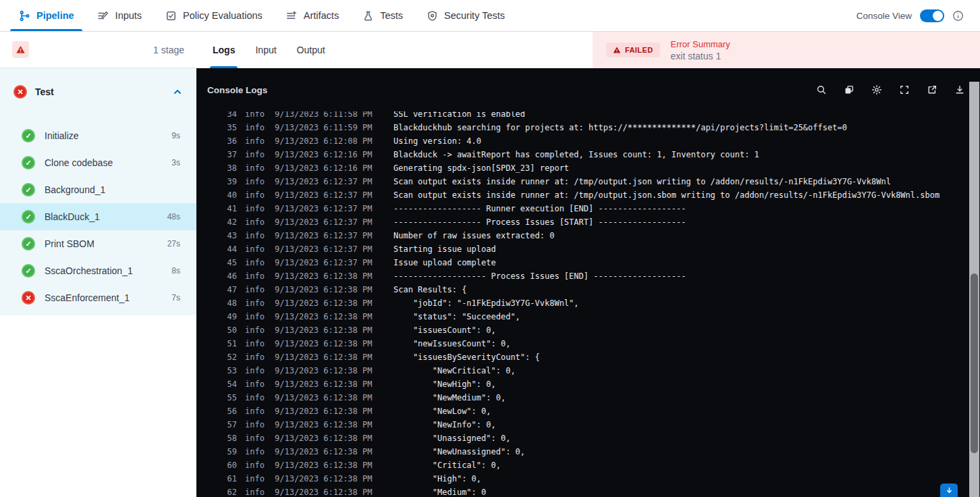 Image resolution: width=980 pixels, height=497 pixels. What do you see at coordinates (229, 115) in the screenshot?
I see `log-line-number: 34` at bounding box center [229, 115].